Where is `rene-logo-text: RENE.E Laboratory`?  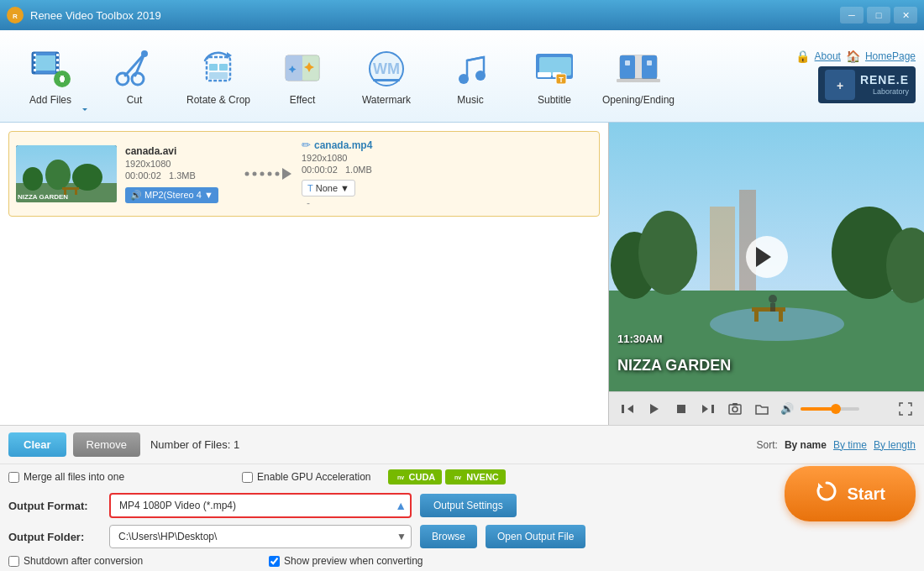
rene-logo-text: RENE.E Laboratory is located at coordinates (885, 85).